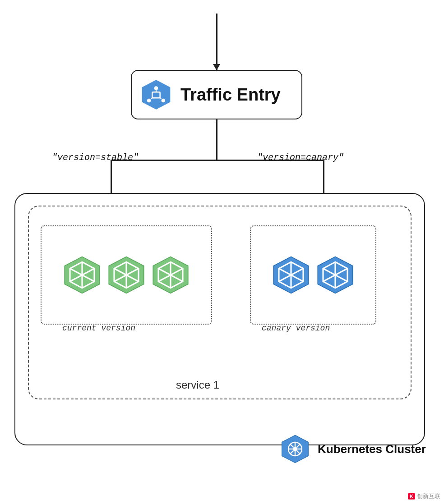  Describe the element at coordinates (99, 328) in the screenshot. I see `current-version-label: current version` at that location.